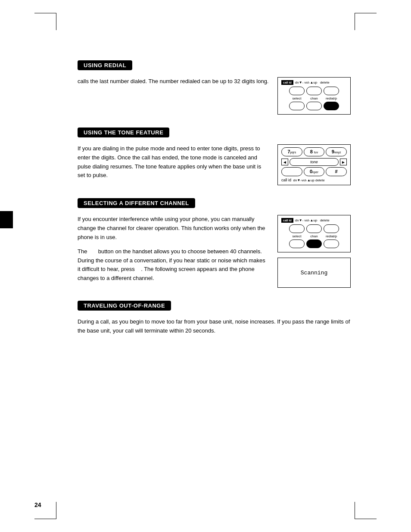  What do you see at coordinates (286, 180) in the screenshot?
I see `tone-call-id: call id` at bounding box center [286, 180].